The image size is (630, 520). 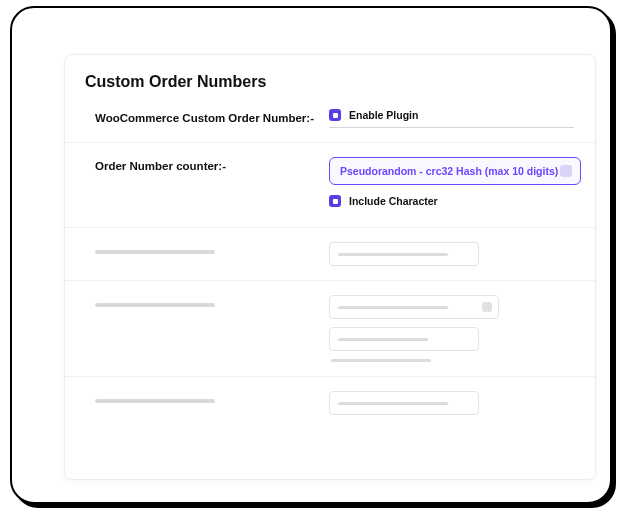 What do you see at coordinates (452, 118) in the screenshot?
I see `control-col: Enable Plugin` at bounding box center [452, 118].